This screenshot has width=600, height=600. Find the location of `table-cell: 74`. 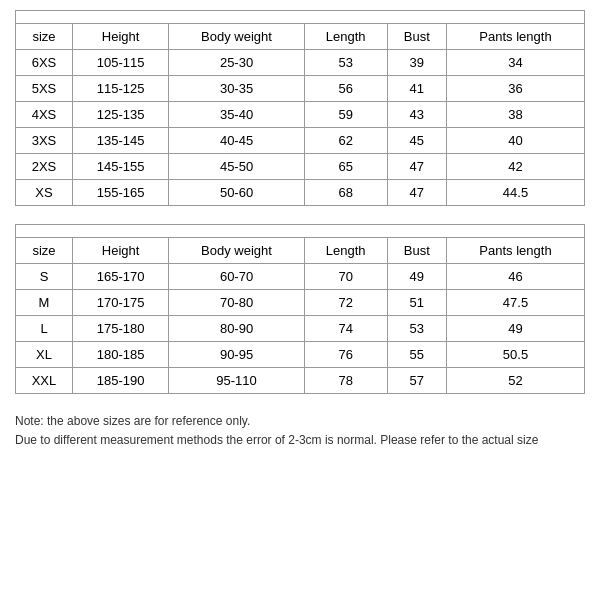

table-cell: 74 is located at coordinates (346, 329).